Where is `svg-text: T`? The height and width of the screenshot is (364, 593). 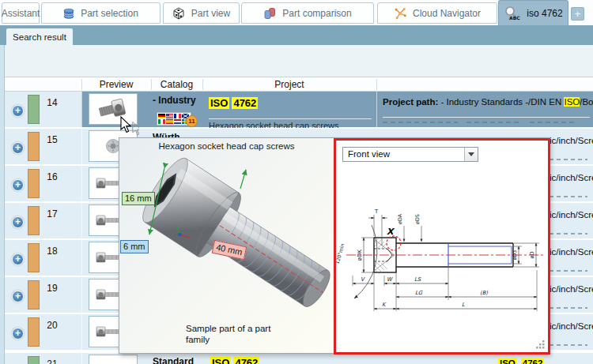
svg-text: T is located at coordinates (376, 212).